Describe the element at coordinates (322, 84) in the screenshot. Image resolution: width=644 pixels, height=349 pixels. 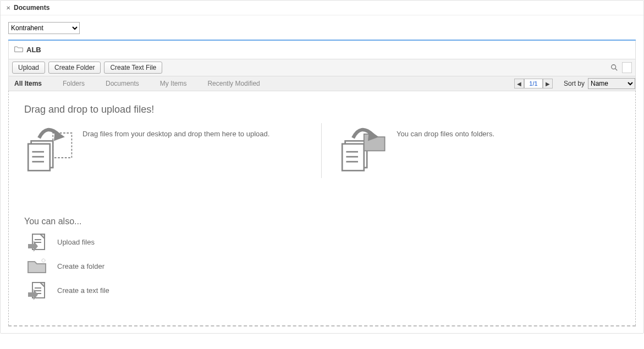
I see `filter-tabs: All Items Folders Documents My Items Rec…` at that location.